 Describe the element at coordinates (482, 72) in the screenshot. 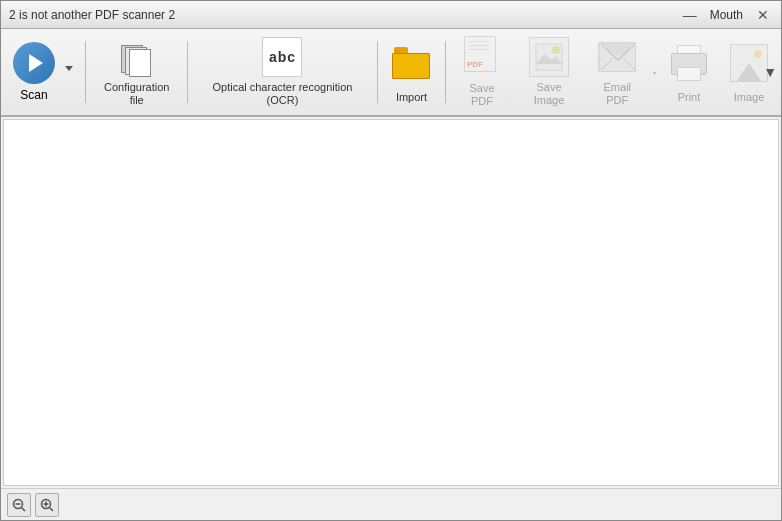

I see `save-pdf-button: Save PDF` at that location.